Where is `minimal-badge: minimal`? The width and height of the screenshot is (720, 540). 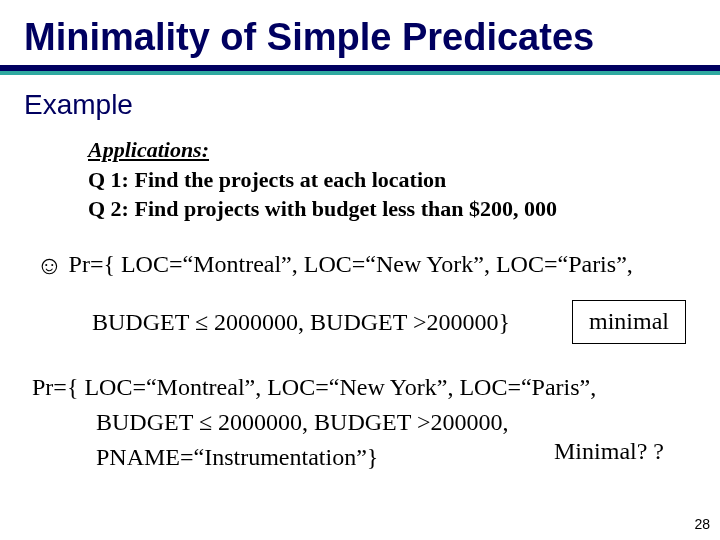
minimal-badge: minimal is located at coordinates (629, 322).